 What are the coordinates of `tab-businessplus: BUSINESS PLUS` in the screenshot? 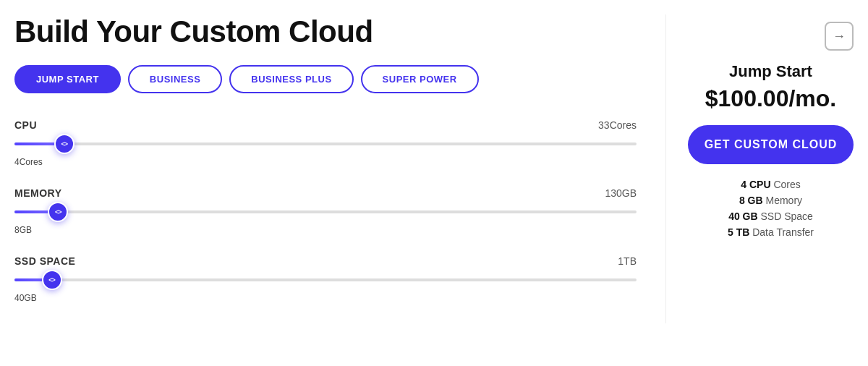 It's located at (291, 80).